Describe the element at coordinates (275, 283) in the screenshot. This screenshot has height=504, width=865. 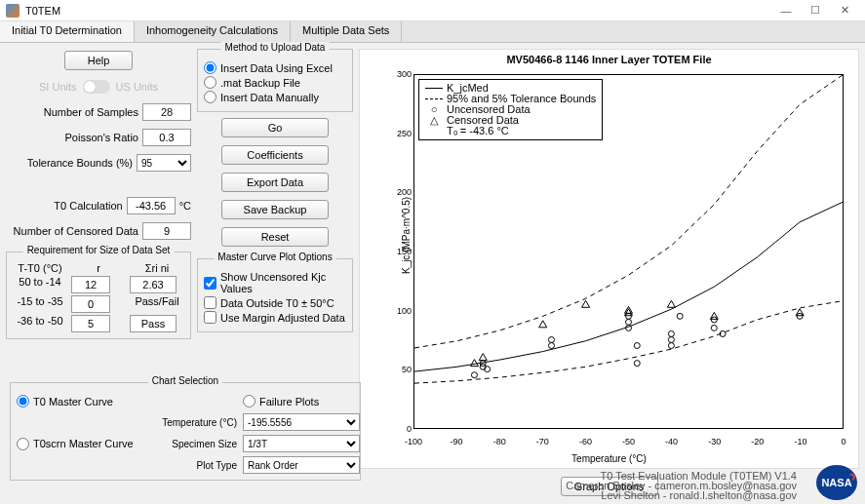
I see `check-uncensored: Show Uncensored Kjc Values` at that location.